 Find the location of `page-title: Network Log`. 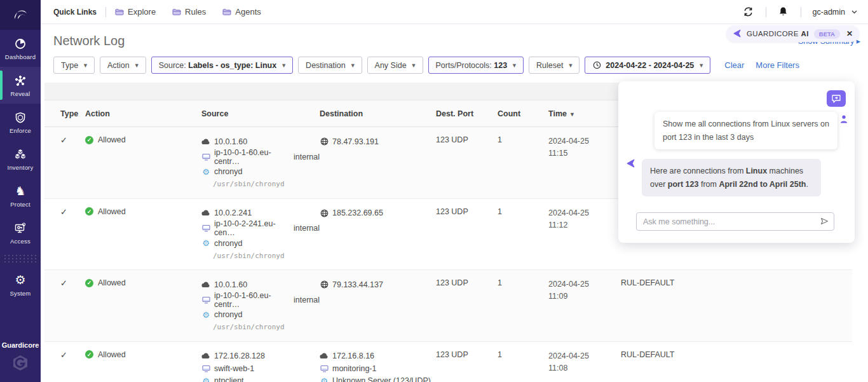

page-title: Network Log is located at coordinates (89, 41).